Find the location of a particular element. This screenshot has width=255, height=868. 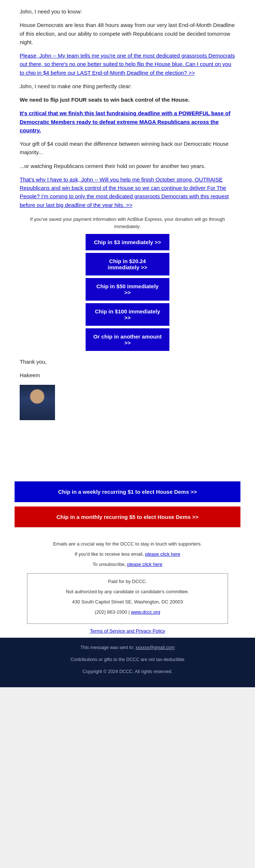

footer-legal-box: Paid for by DCCC. Not authorized by any … is located at coordinates (128, 598).